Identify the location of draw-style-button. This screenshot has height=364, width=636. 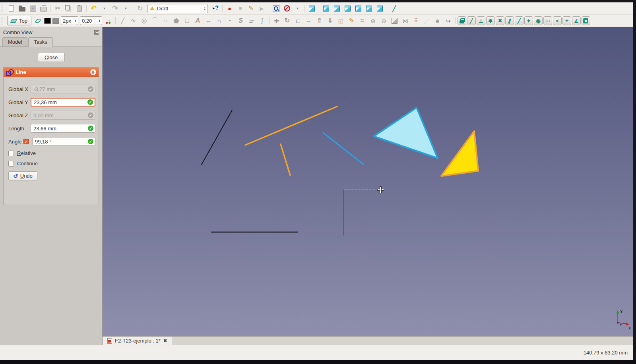
(287, 9).